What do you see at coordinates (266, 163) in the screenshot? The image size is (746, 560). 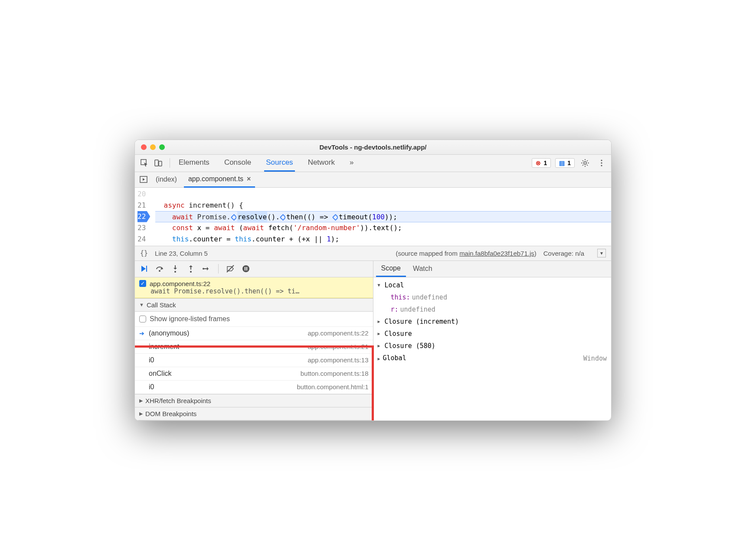 I see `main-tabs: Elements Console Sources Network »` at bounding box center [266, 163].